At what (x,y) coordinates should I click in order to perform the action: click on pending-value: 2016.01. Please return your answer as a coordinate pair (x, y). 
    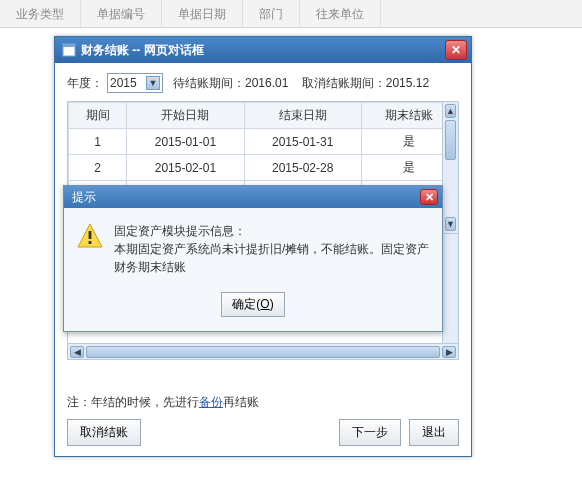
    Looking at the image, I should click on (266, 83).